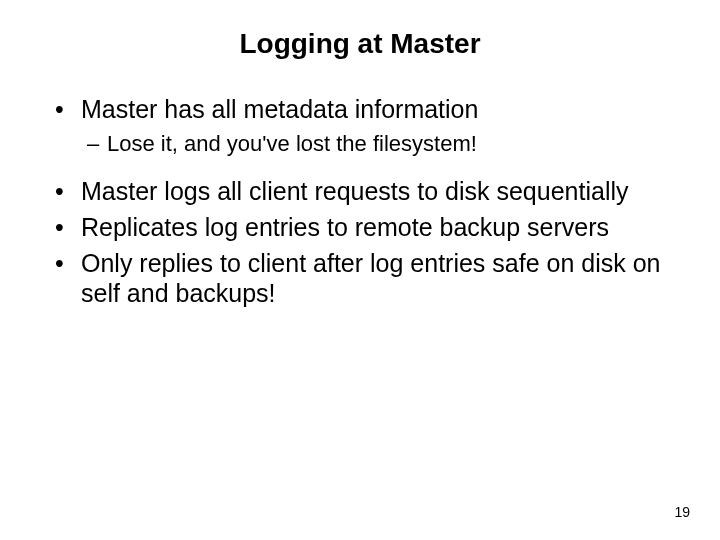 The width and height of the screenshot is (720, 540). I want to click on bullet-item: Master logs all client requests to disk …, so click(372, 191).